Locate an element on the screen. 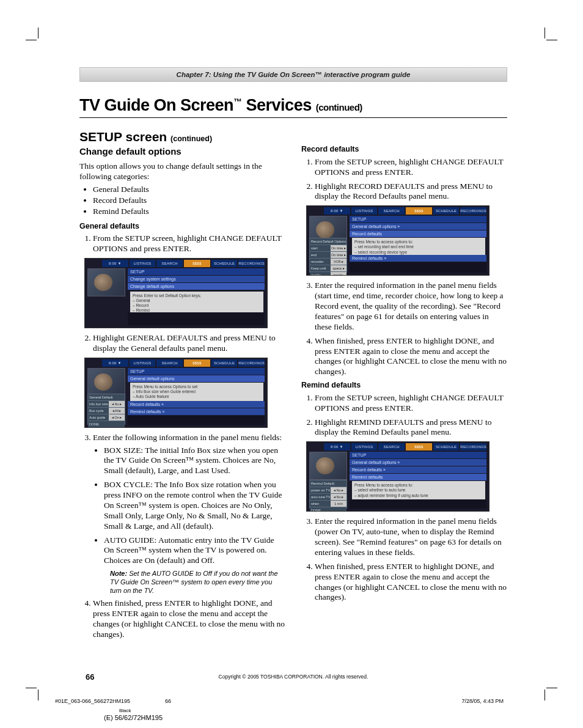 Image resolution: width=583 pixels, height=728 pixels. hint-text: Press Enter to set Default Option keys; … is located at coordinates (197, 303).